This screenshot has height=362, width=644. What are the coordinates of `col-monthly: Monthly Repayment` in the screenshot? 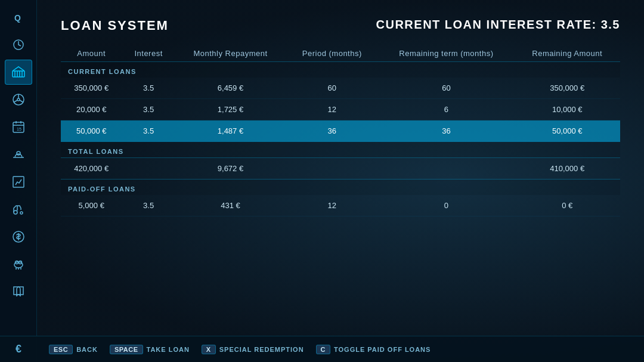 It's located at (230, 54).